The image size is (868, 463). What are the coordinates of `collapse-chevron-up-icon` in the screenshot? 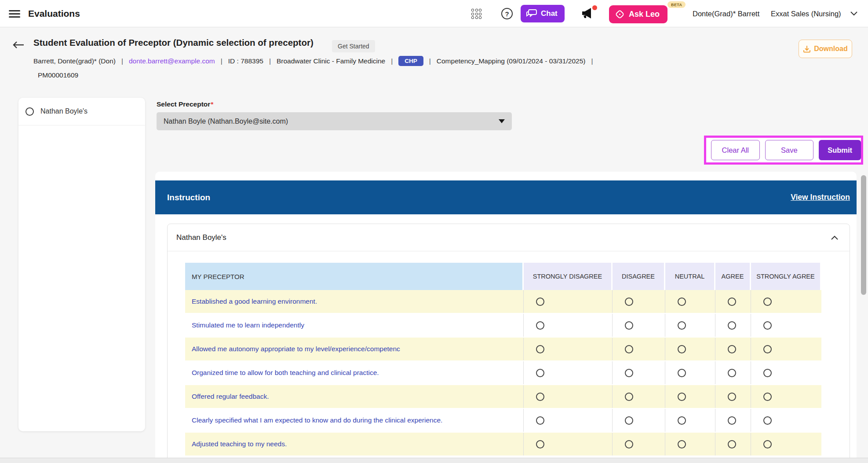 It's located at (835, 238).